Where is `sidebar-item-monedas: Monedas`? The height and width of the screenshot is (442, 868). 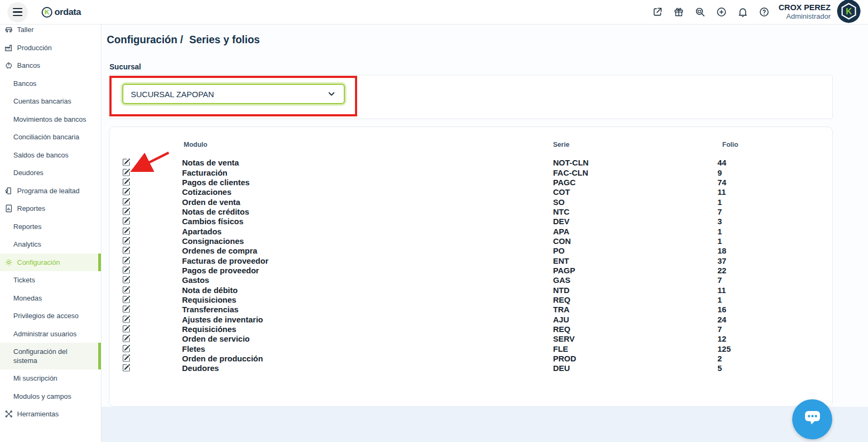 sidebar-item-monedas: Monedas is located at coordinates (50, 298).